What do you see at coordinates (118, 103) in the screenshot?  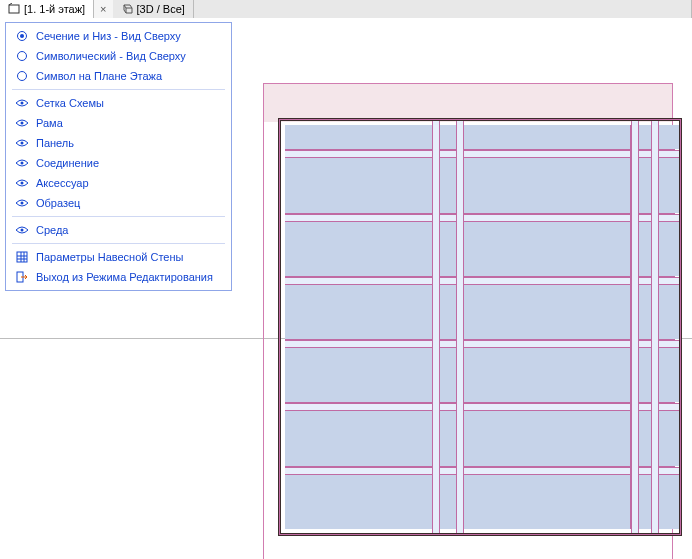 I see `menu-toggle-scheme-grid: Сетка Схемы` at bounding box center [118, 103].